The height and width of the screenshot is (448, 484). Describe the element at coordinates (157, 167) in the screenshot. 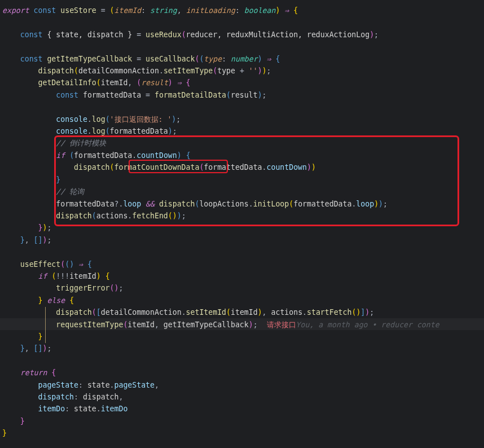

I see `fn-formatCountDownData: formatCountDownData` at that location.